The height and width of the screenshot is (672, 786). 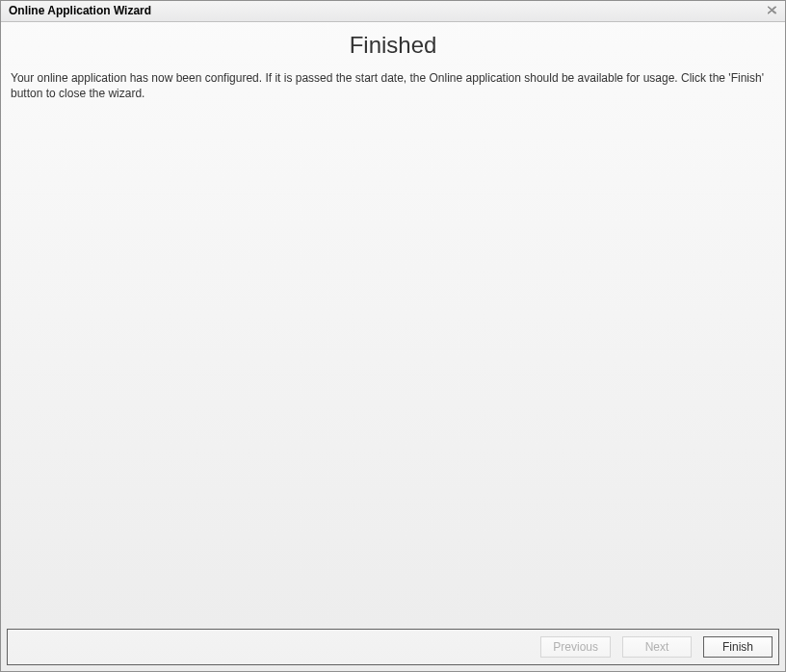 I want to click on close-icon, so click(x=772, y=11).